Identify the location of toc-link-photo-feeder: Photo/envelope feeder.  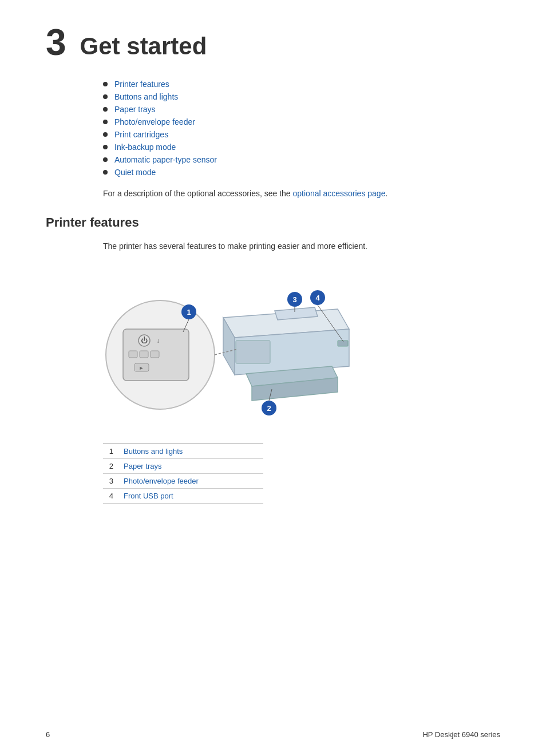
(155, 122).